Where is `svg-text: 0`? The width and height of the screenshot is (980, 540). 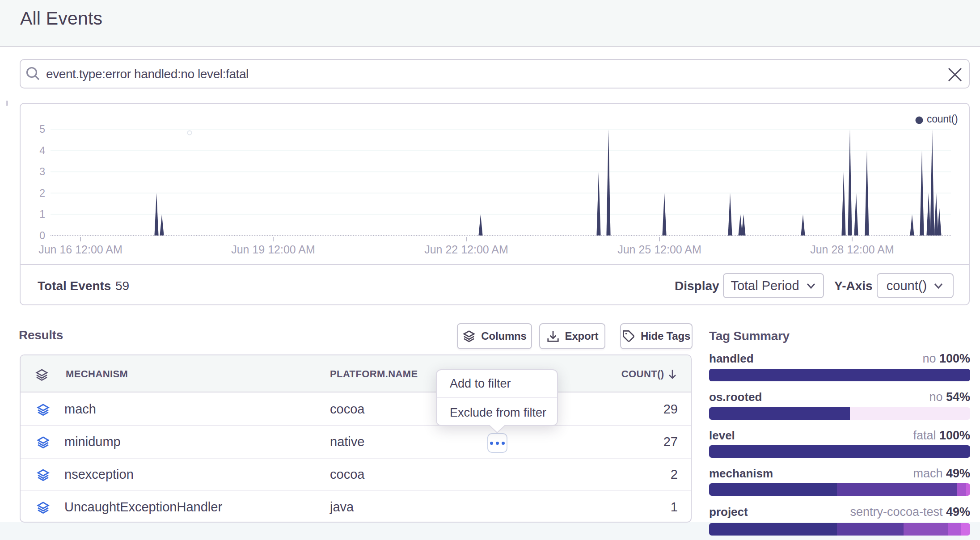
svg-text: 0 is located at coordinates (42, 236).